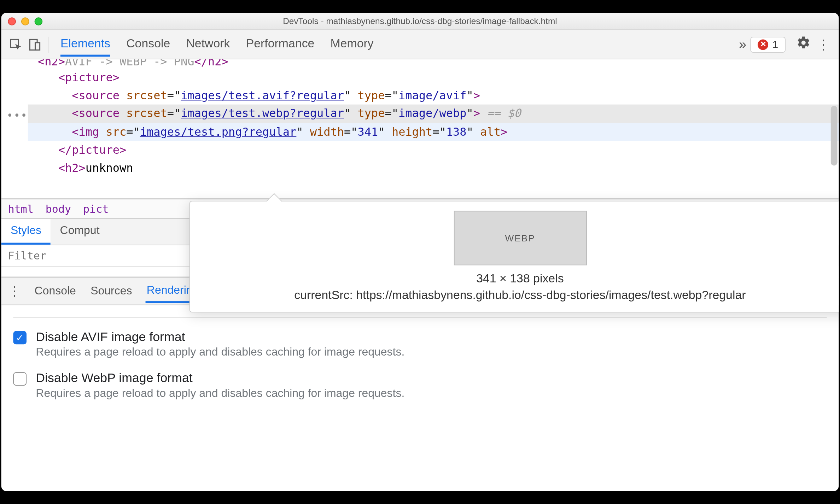 Image resolution: width=840 pixels, height=504 pixels. What do you see at coordinates (80, 232) in the screenshot?
I see `tab-computed: Comput` at bounding box center [80, 232].